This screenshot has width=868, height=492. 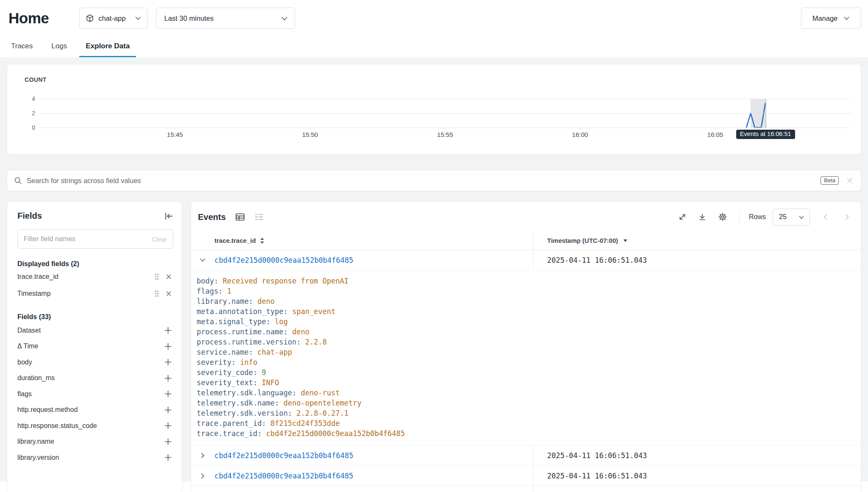 What do you see at coordinates (225, 18) in the screenshot?
I see `time-range-selector: Last 30 minutes` at bounding box center [225, 18].